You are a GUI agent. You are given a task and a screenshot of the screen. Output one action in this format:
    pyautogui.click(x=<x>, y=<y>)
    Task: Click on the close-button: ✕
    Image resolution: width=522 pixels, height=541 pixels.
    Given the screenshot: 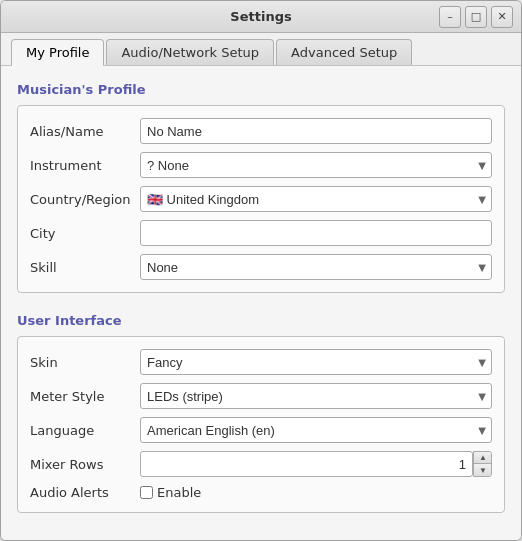 What is the action you would take?
    pyautogui.click(x=502, y=17)
    